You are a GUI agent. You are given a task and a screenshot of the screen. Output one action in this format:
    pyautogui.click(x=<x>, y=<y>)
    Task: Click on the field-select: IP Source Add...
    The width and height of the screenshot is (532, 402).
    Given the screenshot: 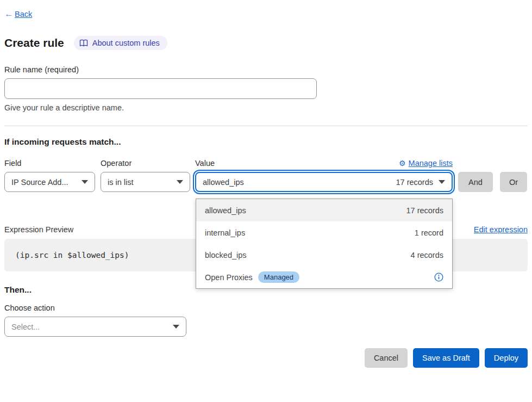 What is the action you would take?
    pyautogui.click(x=50, y=182)
    